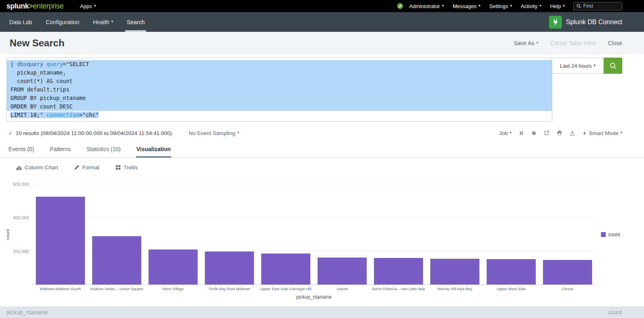 The image size is (644, 318). What do you see at coordinates (63, 22) in the screenshot?
I see `appnav-item-label: Configuration` at bounding box center [63, 22].